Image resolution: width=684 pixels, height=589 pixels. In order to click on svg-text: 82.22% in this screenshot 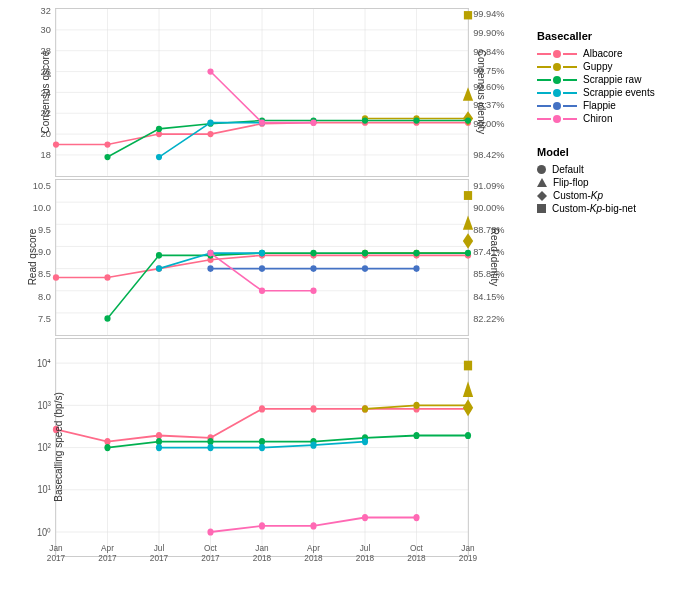, I will do `click(489, 318)`.